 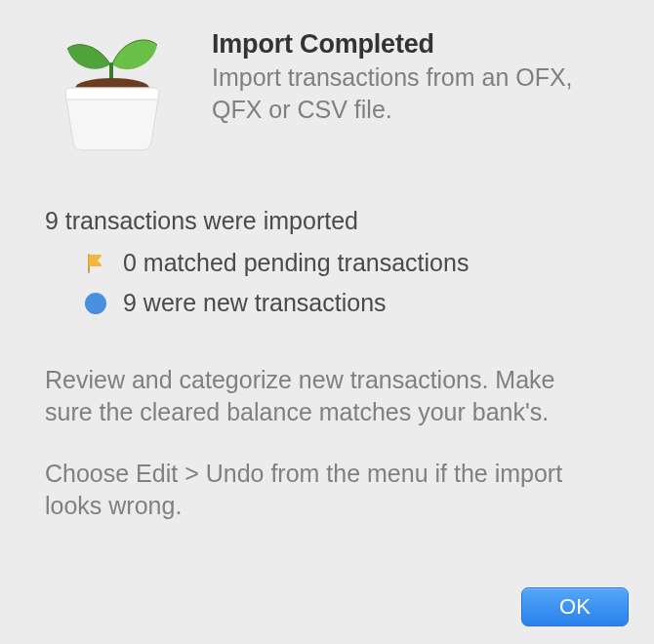 What do you see at coordinates (327, 490) in the screenshot?
I see `note-undo: Choose Edit > Undo from the menu if the …` at bounding box center [327, 490].